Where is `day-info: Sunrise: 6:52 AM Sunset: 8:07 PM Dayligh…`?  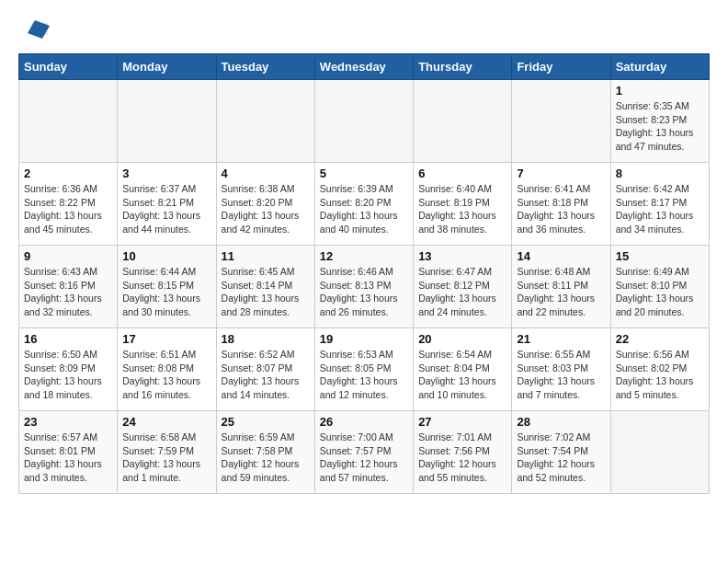
day-info: Sunrise: 6:52 AM Sunset: 8:07 PM Dayligh… is located at coordinates (266, 375).